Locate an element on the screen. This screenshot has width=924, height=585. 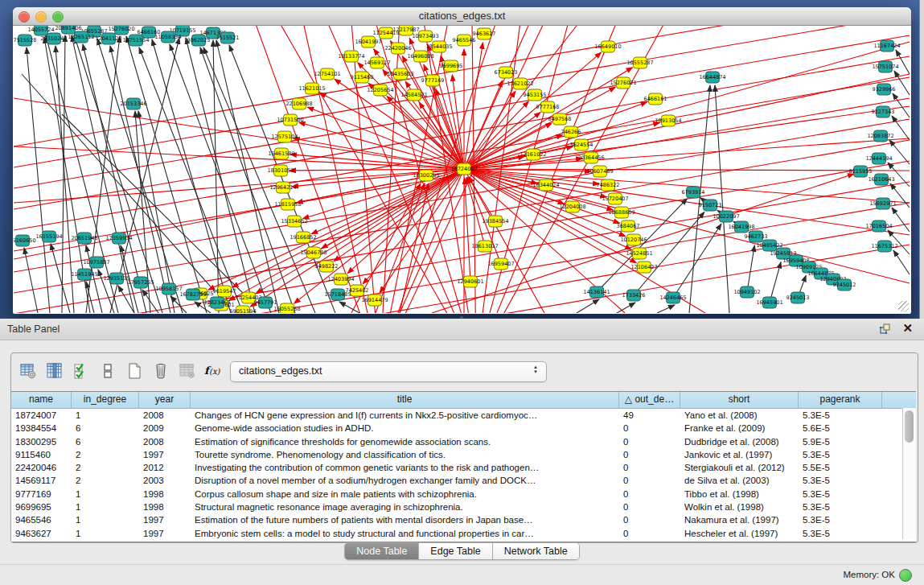
graph-node: 12403994 is located at coordinates (341, 279).